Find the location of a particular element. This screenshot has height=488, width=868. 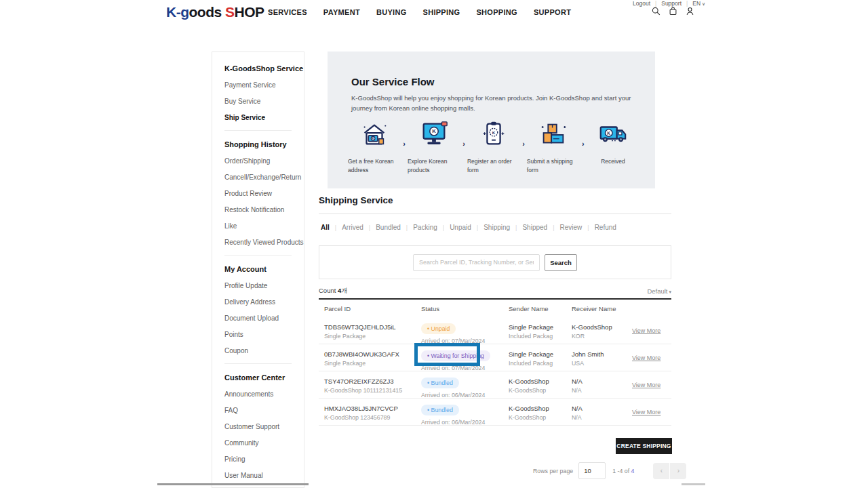

flow-step-label: Get a free Korean address is located at coordinates (374, 166).